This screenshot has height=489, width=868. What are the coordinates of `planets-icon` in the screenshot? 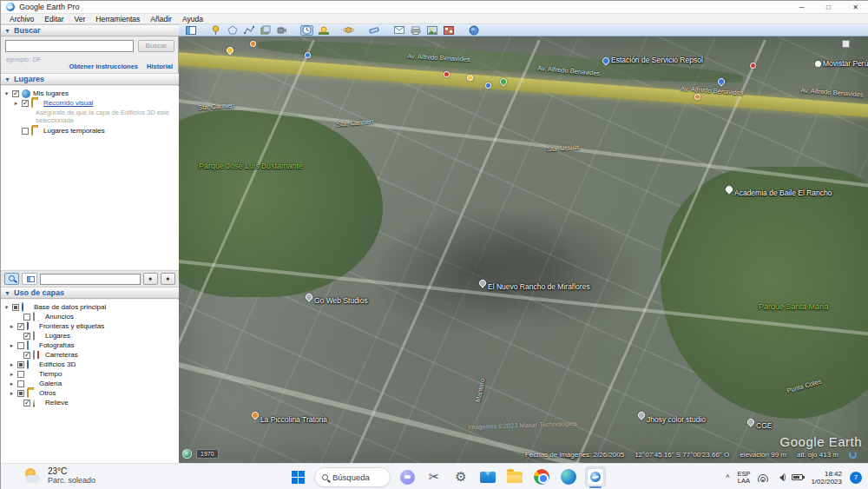 It's located at (349, 30).